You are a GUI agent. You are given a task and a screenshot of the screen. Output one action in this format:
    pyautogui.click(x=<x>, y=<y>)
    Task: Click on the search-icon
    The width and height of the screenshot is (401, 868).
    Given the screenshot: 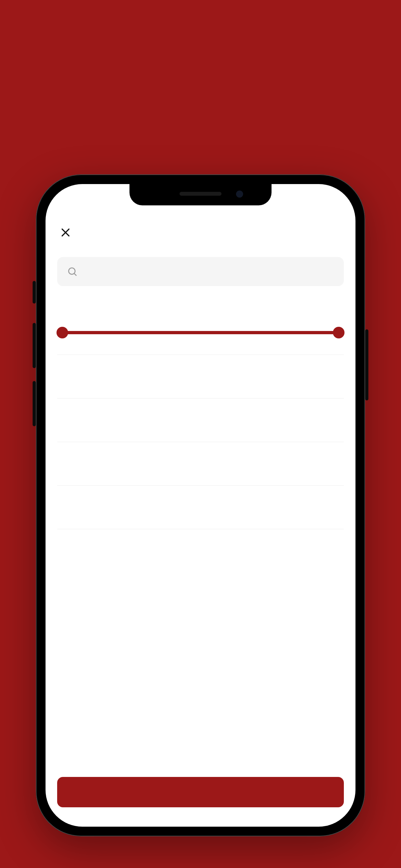 What is the action you would take?
    pyautogui.click(x=72, y=272)
    